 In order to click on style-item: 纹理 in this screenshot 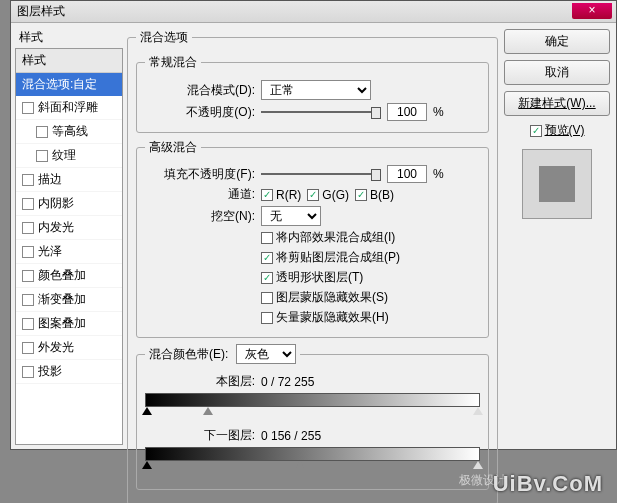, I will do `click(69, 156)`.